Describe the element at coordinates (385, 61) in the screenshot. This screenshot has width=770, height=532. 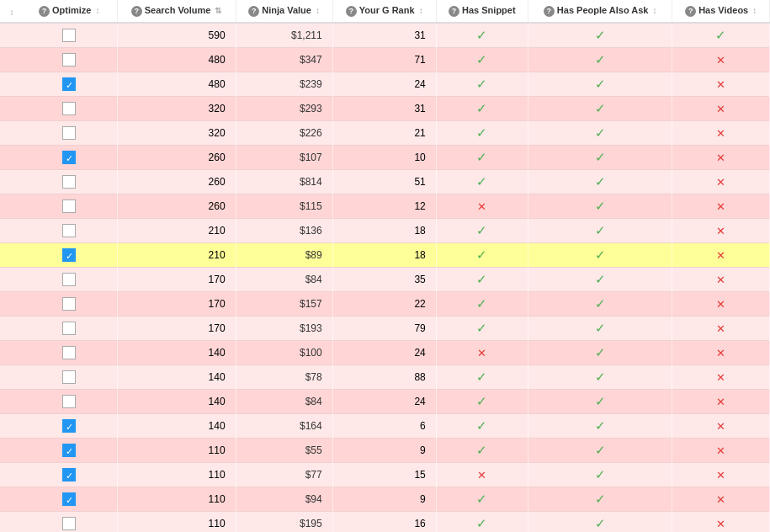
I see `table-row: 480$34771✓✓✕` at that location.